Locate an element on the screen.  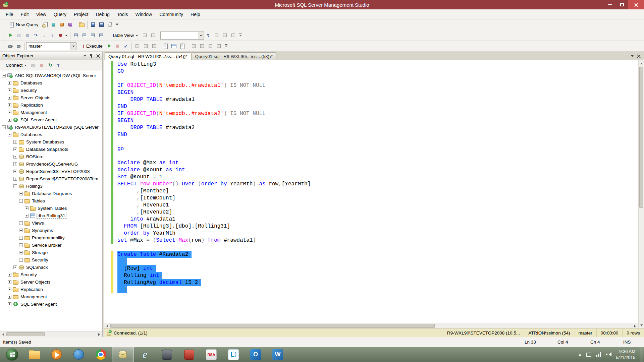
add-group-by-button is located at coordinates (153, 36).